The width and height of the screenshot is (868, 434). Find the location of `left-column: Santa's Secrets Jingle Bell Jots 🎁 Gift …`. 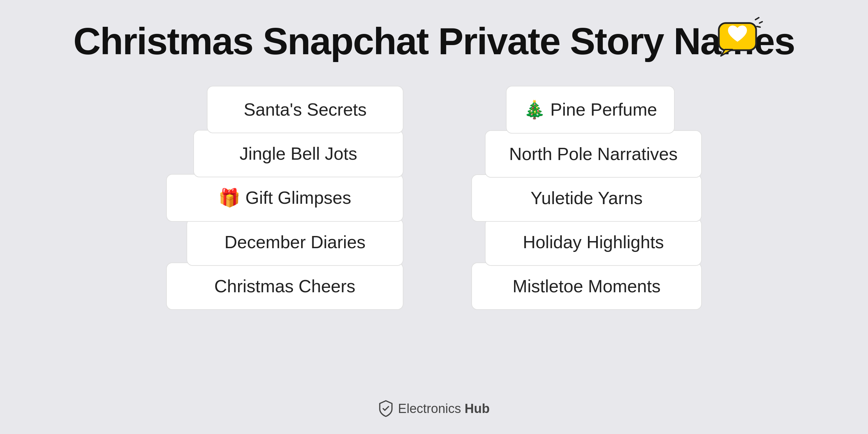

left-column: Santa's Secrets Jingle Bell Jots 🎁 Gift … is located at coordinates (285, 196).